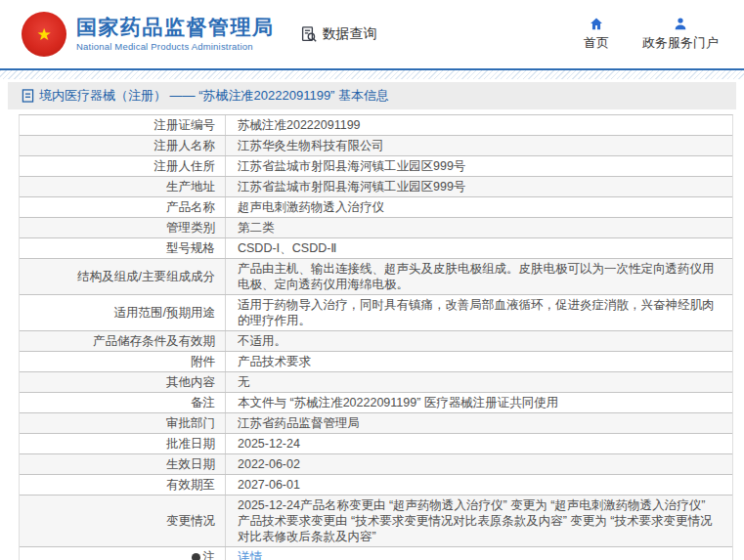  Describe the element at coordinates (375, 278) in the screenshot. I see `table-row: 结构及组成/主要组成成分产品由主机、输出连接线、超声头及皮肤电极组成。皮肤电极可…` at that location.